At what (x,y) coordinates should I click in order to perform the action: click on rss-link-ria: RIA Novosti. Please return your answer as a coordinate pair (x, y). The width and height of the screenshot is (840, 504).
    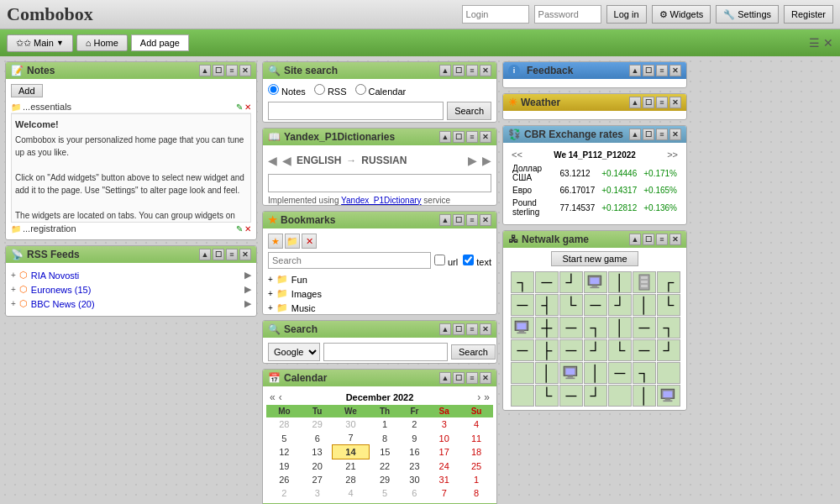
    Looking at the image, I should click on (55, 276).